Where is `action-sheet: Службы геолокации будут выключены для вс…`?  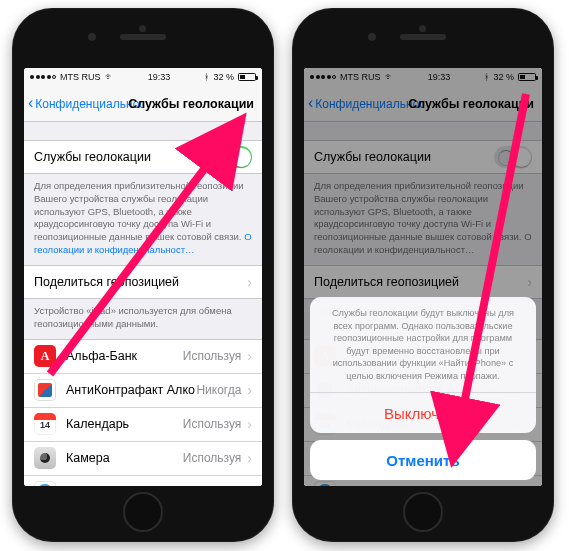 action-sheet: Службы геолокации будут выключены для вс… is located at coordinates (423, 388).